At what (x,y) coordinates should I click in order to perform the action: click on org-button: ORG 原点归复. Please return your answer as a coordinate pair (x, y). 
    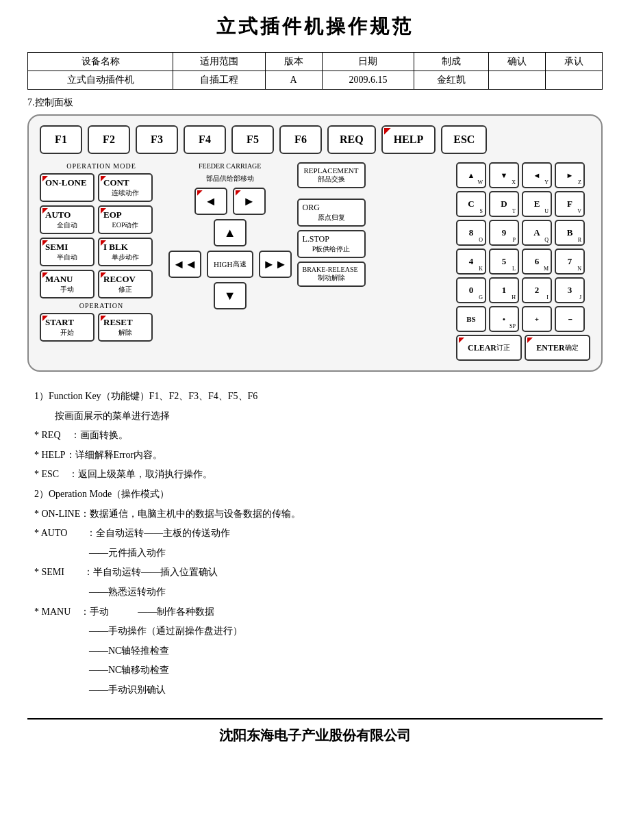
    Looking at the image, I should click on (331, 212).